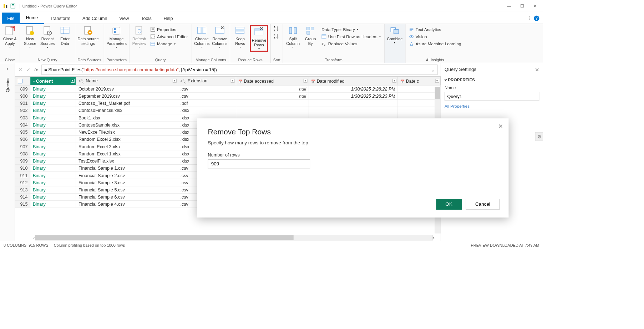  What do you see at coordinates (7, 152) in the screenshot?
I see `queries-rail: › Queries` at bounding box center [7, 152].